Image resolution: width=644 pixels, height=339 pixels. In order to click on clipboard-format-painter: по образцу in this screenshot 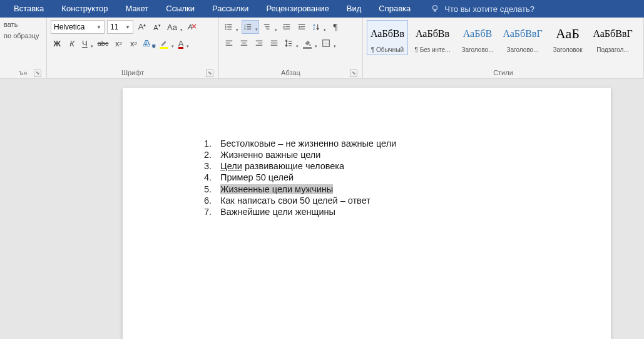, I will do `click(23, 36)`.